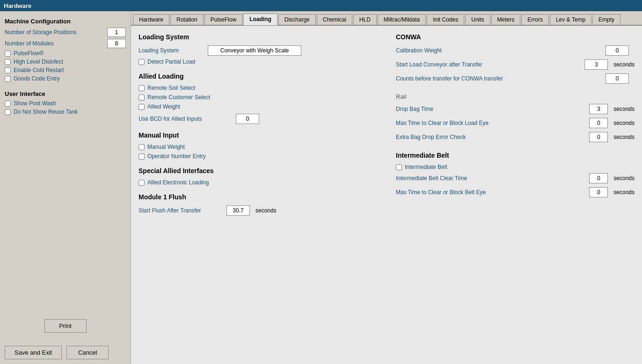 The height and width of the screenshot is (364, 642). Describe the element at coordinates (624, 137) in the screenshot. I see `extra-bag-drop-error-check-unit: seconds` at that location.